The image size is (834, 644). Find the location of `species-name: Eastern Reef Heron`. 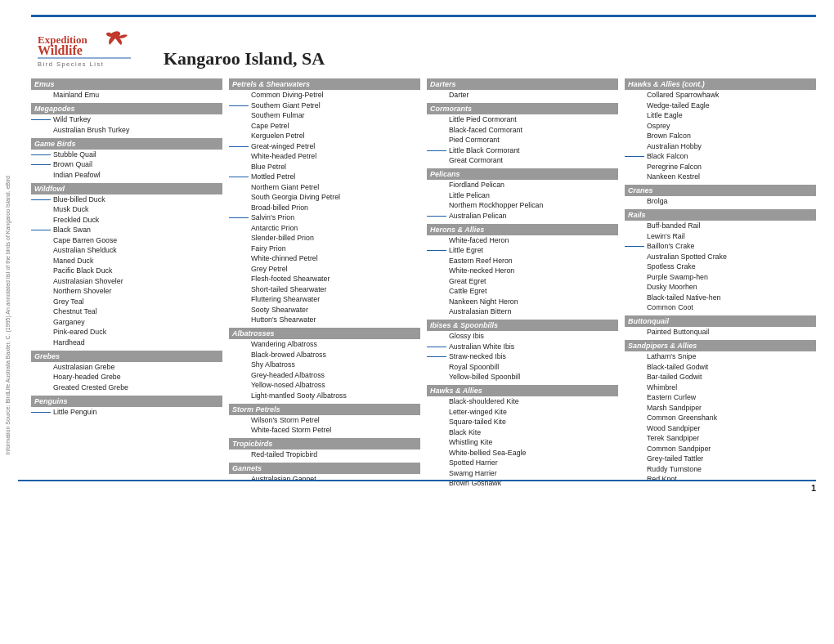

species-name: Eastern Reef Heron is located at coordinates (481, 262).